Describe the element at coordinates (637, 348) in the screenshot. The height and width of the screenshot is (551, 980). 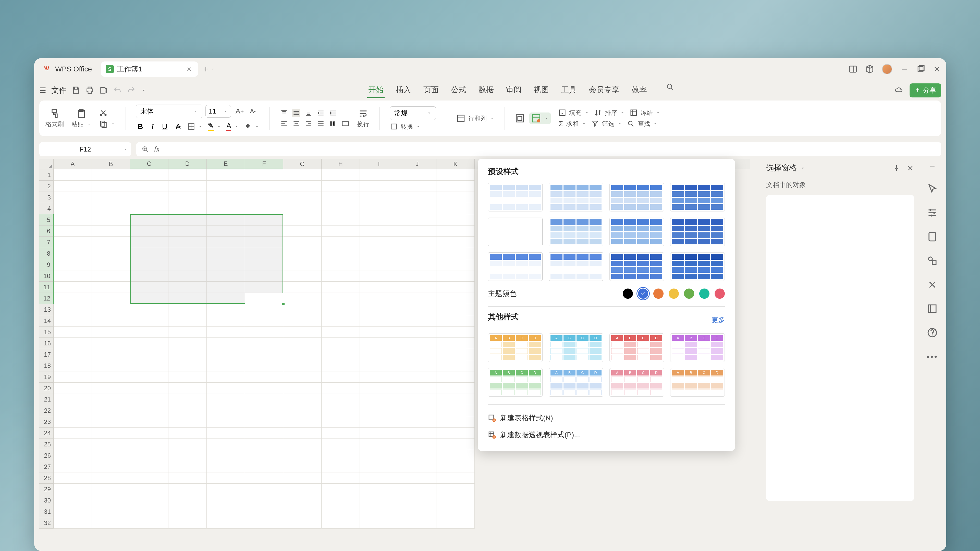
I see `other-style-2: ABCD` at that location.